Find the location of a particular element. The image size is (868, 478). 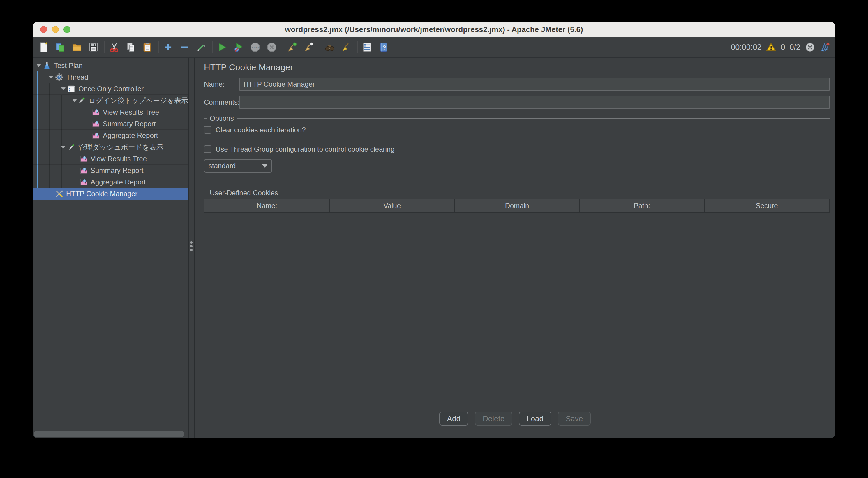

thread-count: 0/2 is located at coordinates (795, 47).